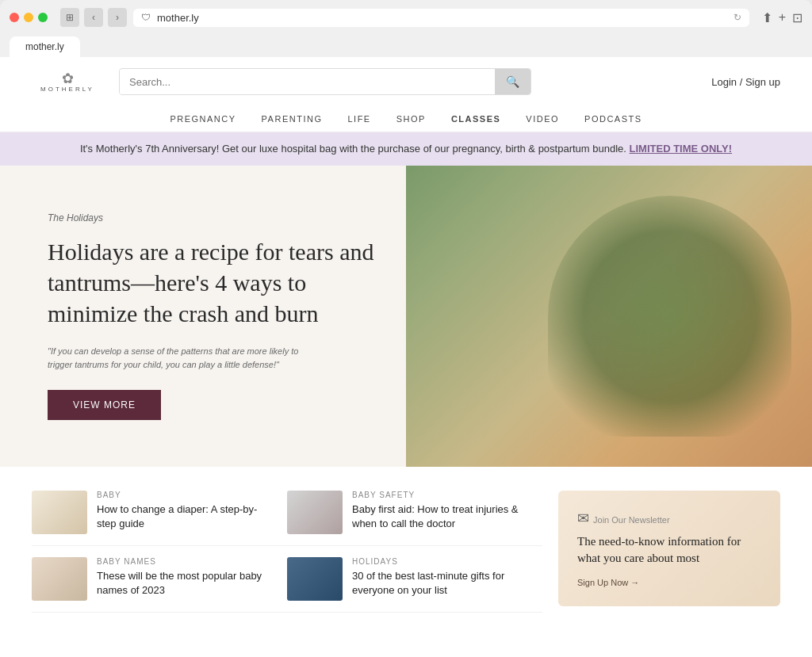 This screenshot has height=657, width=812. What do you see at coordinates (415, 513) in the screenshot?
I see `list-item: Baby Safety Baby first aid: How to treat…` at bounding box center [415, 513].